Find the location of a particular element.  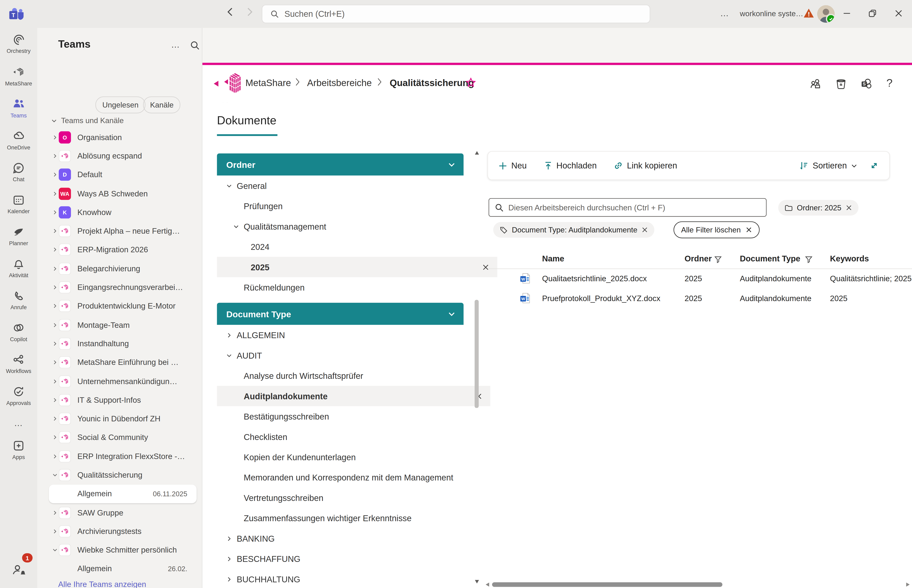

tenant-name: workonline syste… is located at coordinates (772, 14).